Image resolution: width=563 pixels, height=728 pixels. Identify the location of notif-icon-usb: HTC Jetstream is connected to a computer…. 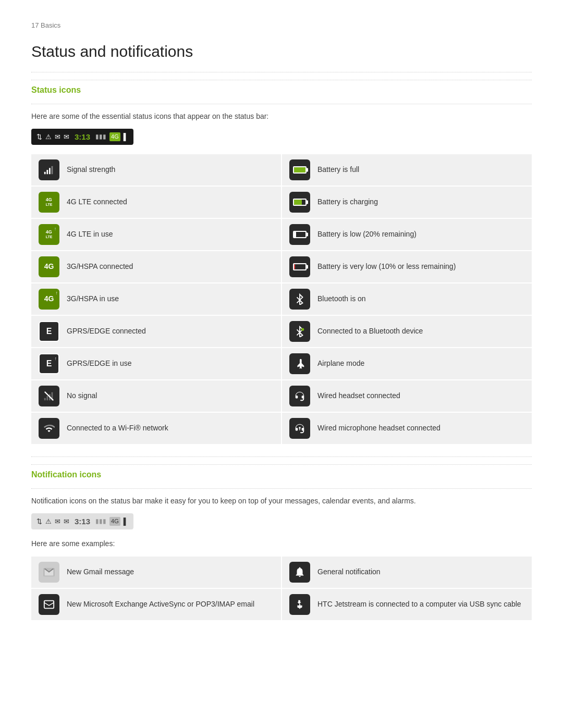
(407, 604).